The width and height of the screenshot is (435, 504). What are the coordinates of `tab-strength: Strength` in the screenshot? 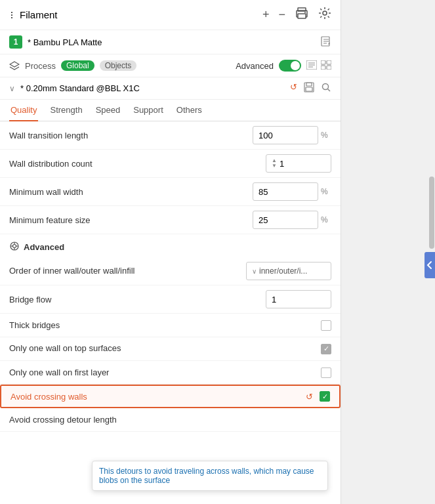 It's located at (66, 110).